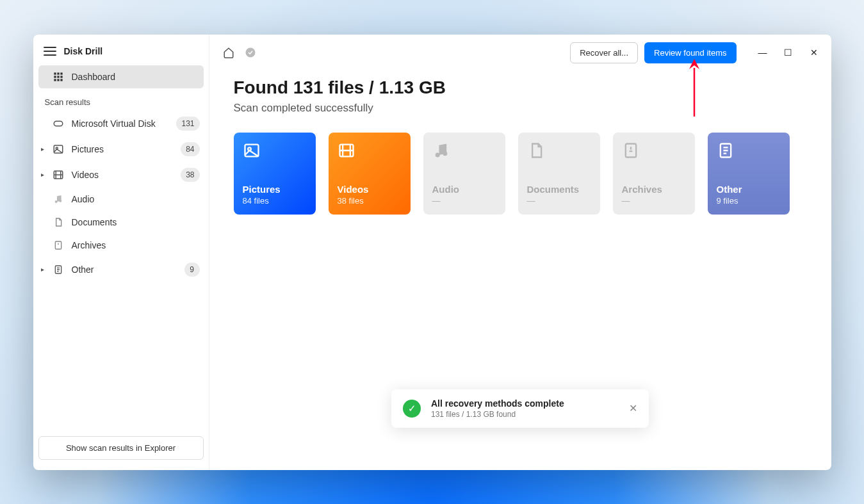 This screenshot has width=864, height=504. I want to click on sidebar-item-label: Audio, so click(136, 199).